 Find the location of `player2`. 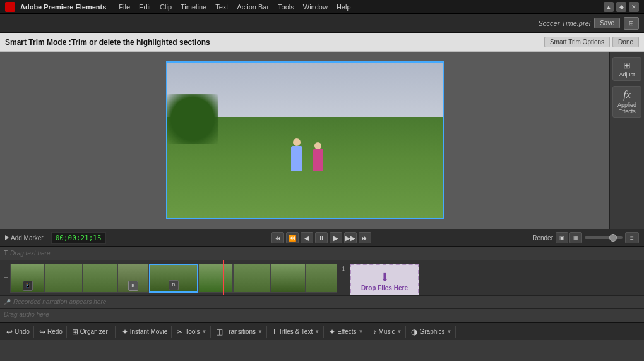

player2 is located at coordinates (318, 160).